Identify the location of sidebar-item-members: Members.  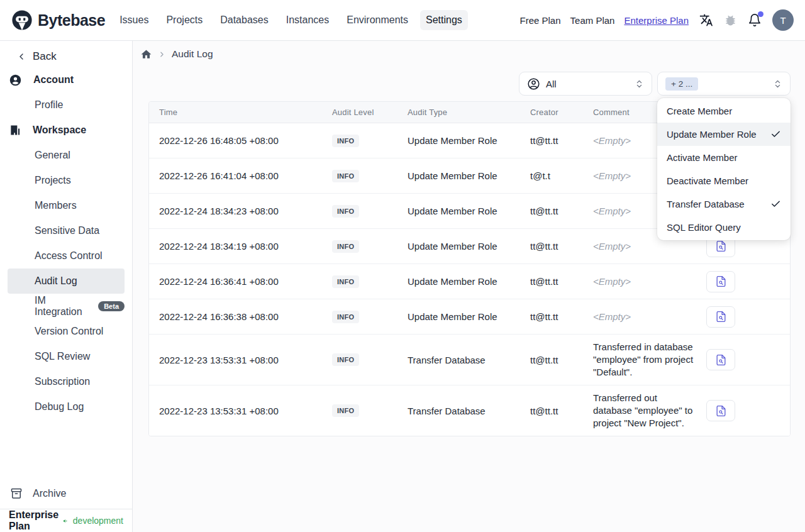
(66, 206).